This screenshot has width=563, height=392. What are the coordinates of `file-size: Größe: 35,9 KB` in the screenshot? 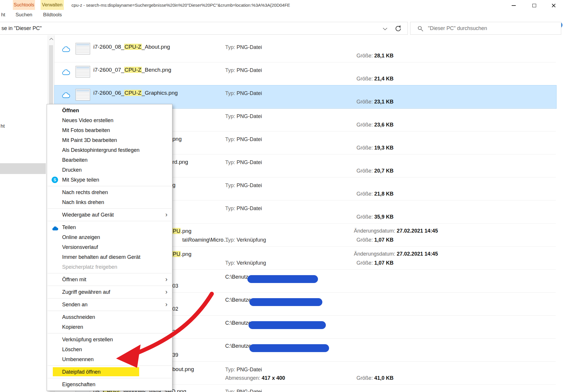 It's located at (375, 217).